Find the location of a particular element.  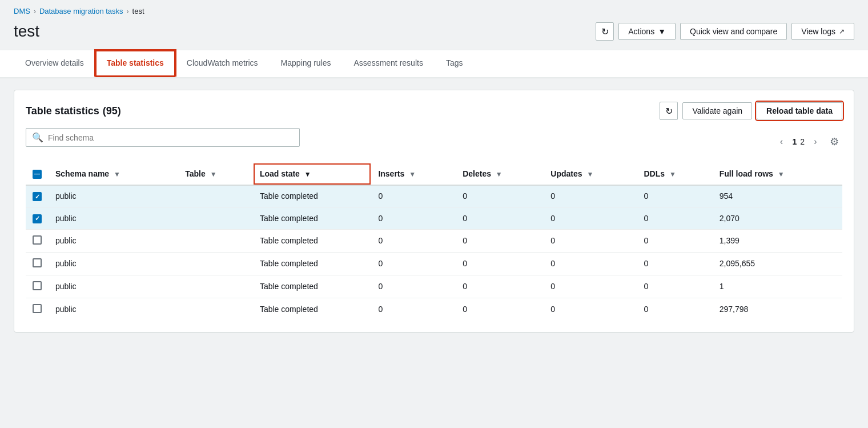

search-icon: 🔍 is located at coordinates (38, 137).